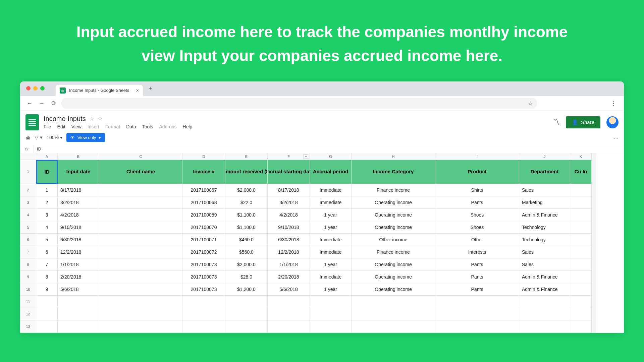 The width and height of the screenshot is (644, 362). What do you see at coordinates (247, 157) in the screenshot?
I see `column-header-E: E` at bounding box center [247, 157].